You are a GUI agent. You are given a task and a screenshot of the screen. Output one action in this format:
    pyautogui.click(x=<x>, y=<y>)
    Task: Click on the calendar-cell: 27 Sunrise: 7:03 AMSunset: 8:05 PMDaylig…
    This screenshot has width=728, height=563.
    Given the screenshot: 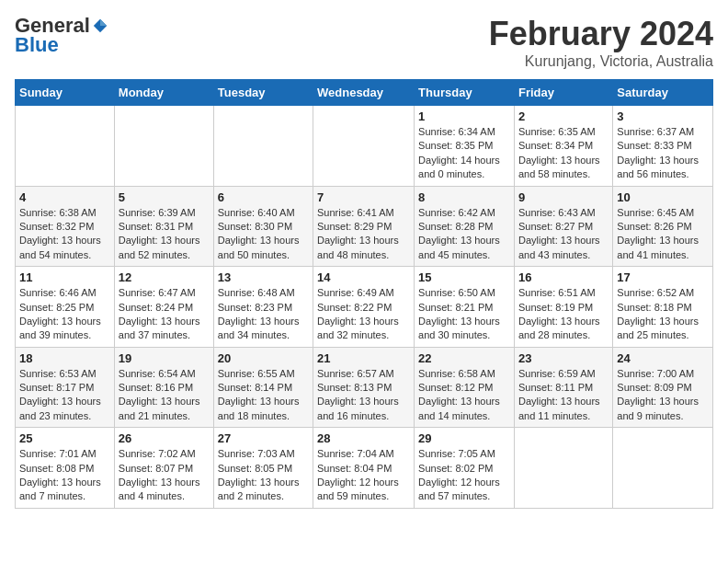 What is the action you would take?
    pyautogui.click(x=263, y=468)
    